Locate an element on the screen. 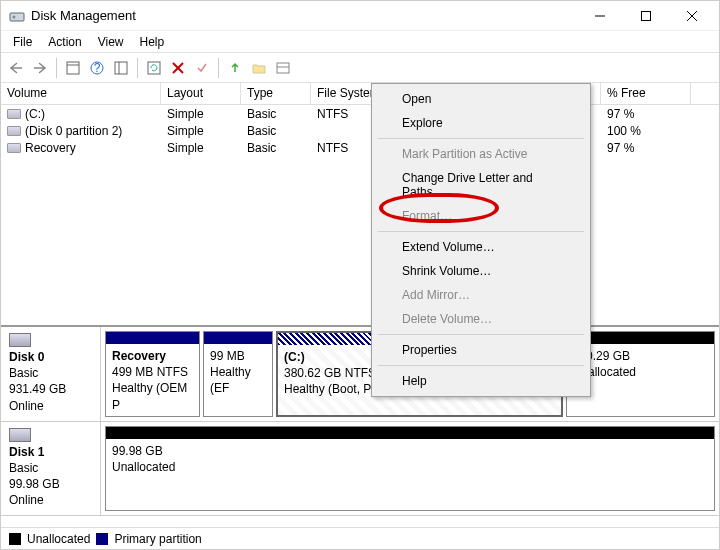 The width and height of the screenshot is (720, 550). toolbar: ? is located at coordinates (360, 68).